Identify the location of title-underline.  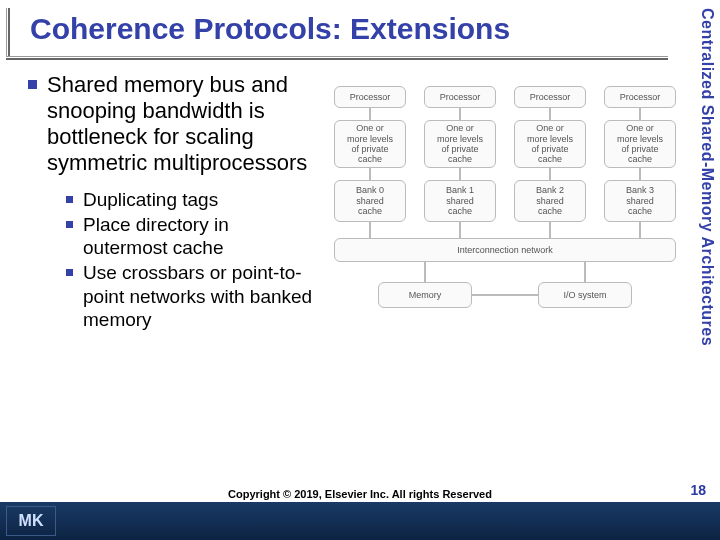
(337, 58).